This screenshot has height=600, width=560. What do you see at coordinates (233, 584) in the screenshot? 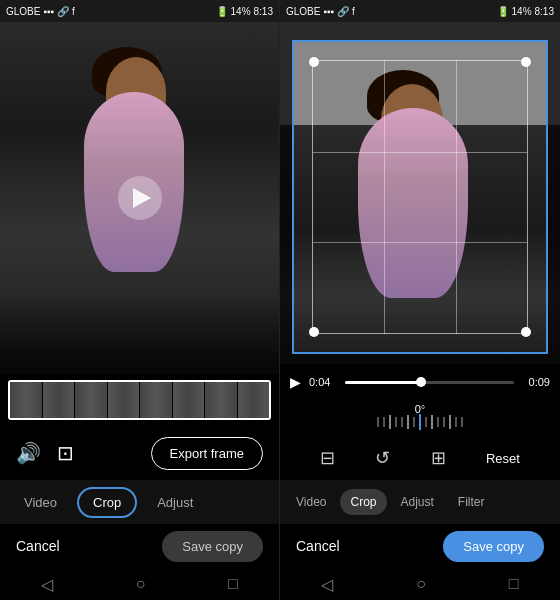
I see `recent-nav-left: □` at bounding box center [233, 584].